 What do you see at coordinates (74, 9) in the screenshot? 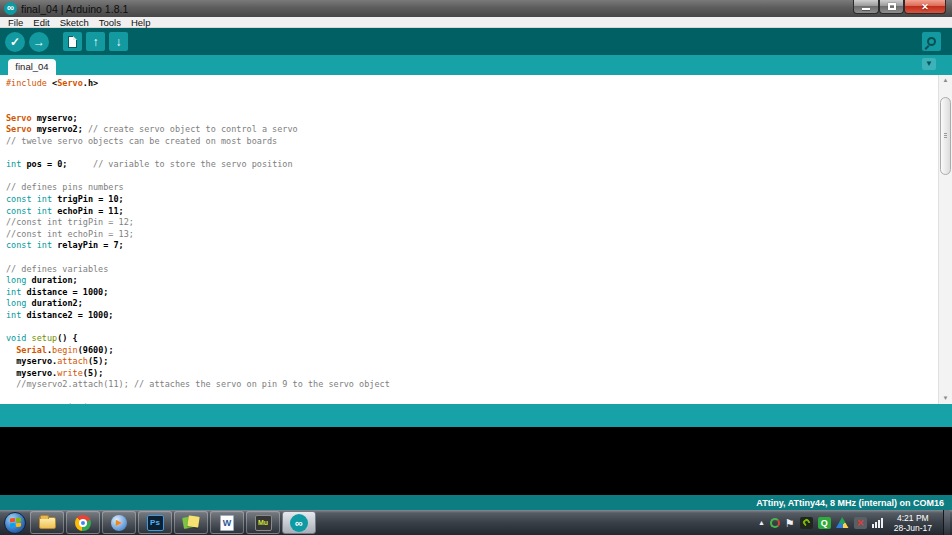
I see `window-title: final_04 | Arduino 1.8.1` at bounding box center [74, 9].